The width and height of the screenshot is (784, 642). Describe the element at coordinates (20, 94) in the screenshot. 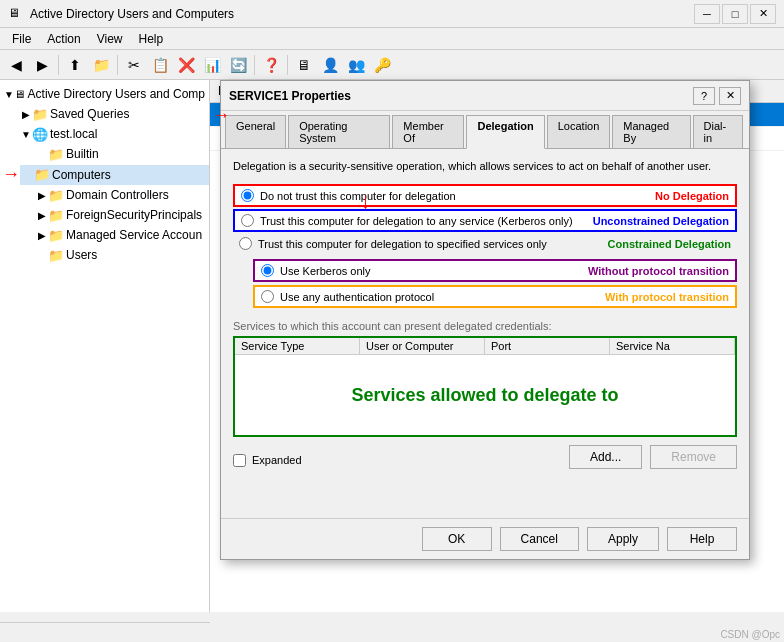

I see `root-icon: 🖥` at that location.